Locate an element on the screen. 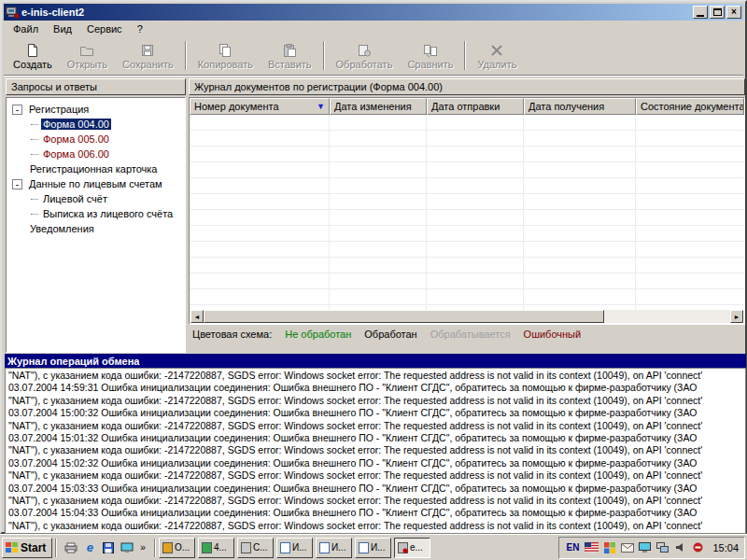 This screenshot has height=560, width=747. scrollbar-thumb is located at coordinates (403, 316).